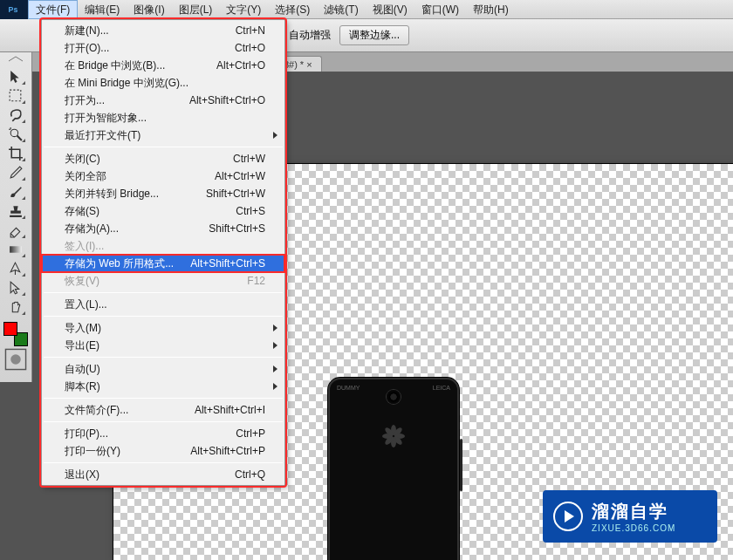 The image size is (733, 560). I want to click on menu-item-存储s: 存储(S)Ctrl+S, so click(163, 211).